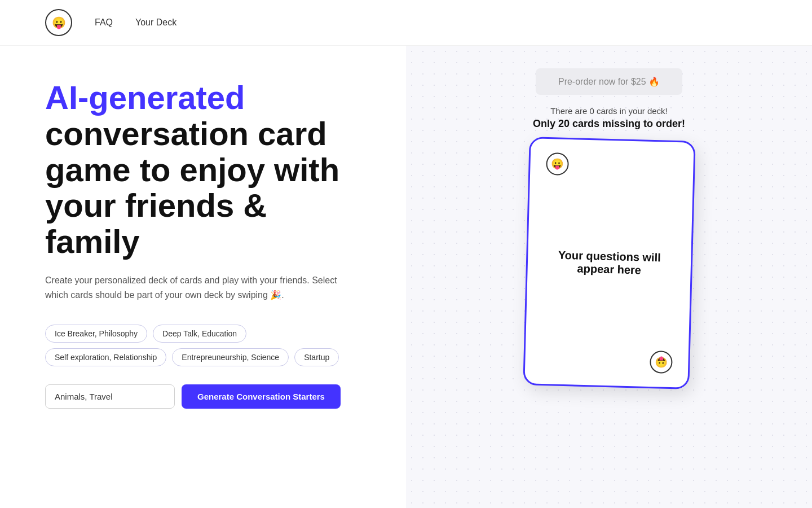 The image size is (812, 508). I want to click on tag-list: Ice Breaker, Philosophy Deep Talk, Educa…, so click(203, 345).